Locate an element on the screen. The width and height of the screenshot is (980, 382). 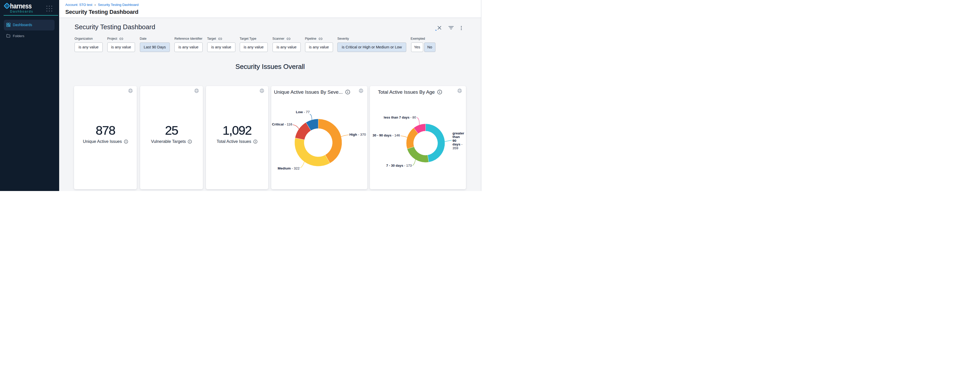
svg-text: than is located at coordinates (457, 137).